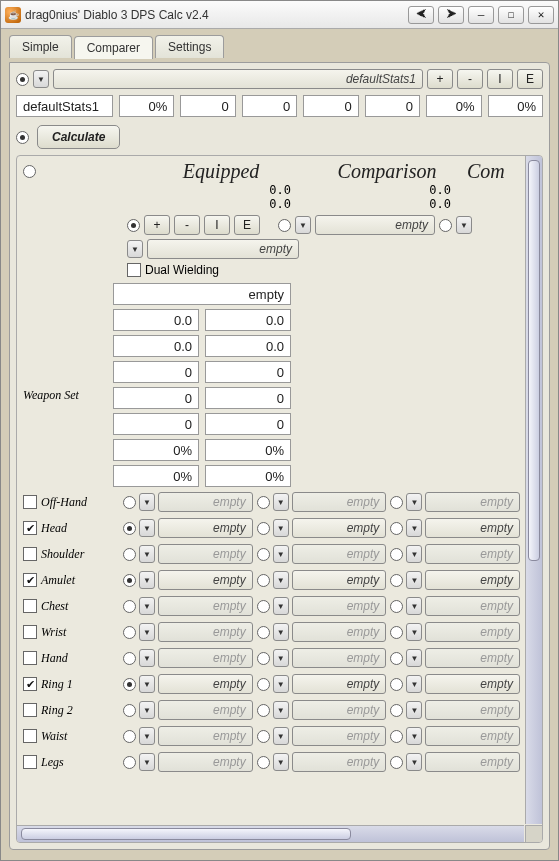  Describe the element at coordinates (41, 79) in the screenshot. I see `stats-dropdown-arrow: ▼` at that location.